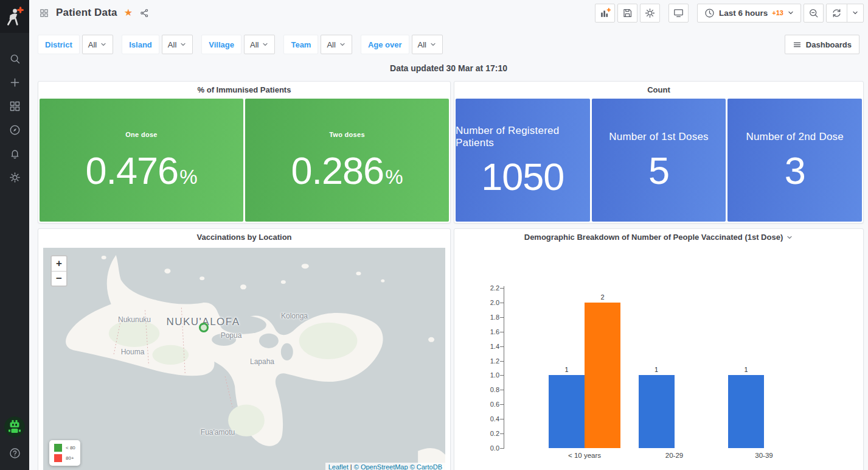 This screenshot has width=868, height=470. What do you see at coordinates (59, 264) in the screenshot?
I see `map-zoom-in-button: +` at bounding box center [59, 264].